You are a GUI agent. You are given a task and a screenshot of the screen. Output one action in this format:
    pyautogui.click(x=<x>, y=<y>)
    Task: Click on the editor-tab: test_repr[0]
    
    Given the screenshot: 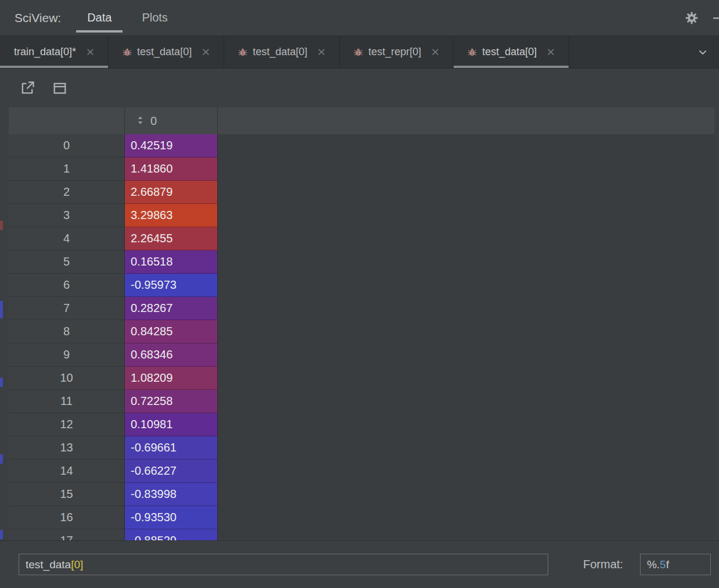 What is the action you would take?
    pyautogui.click(x=397, y=52)
    